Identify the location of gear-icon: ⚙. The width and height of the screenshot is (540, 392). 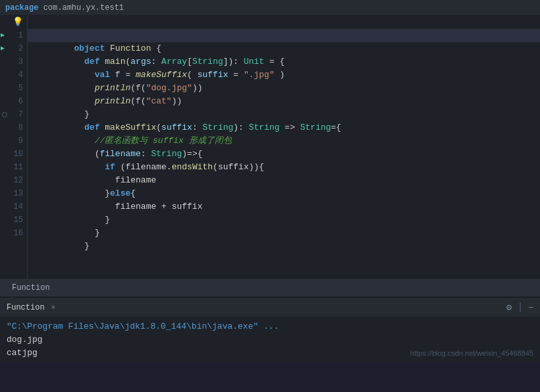
(509, 307).